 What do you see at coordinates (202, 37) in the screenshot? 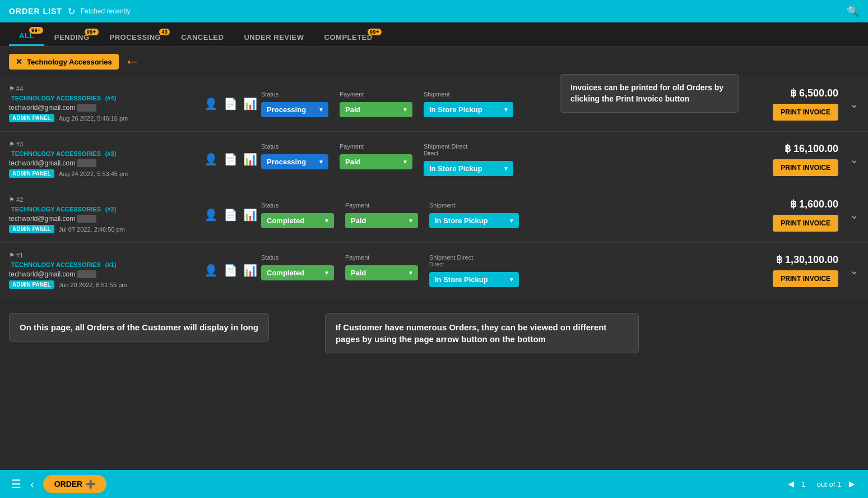
I see `tab-canceled: CANCELED` at bounding box center [202, 37].